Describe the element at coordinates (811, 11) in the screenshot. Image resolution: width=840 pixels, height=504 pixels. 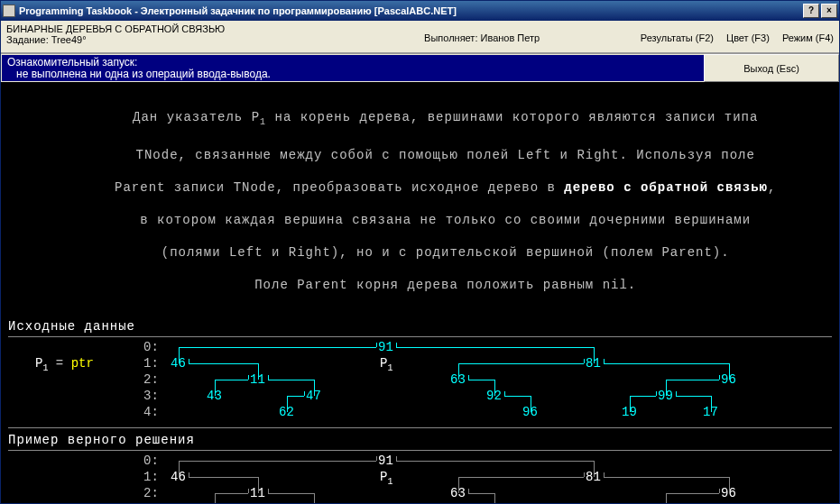
I see `help-button: ?` at that location.